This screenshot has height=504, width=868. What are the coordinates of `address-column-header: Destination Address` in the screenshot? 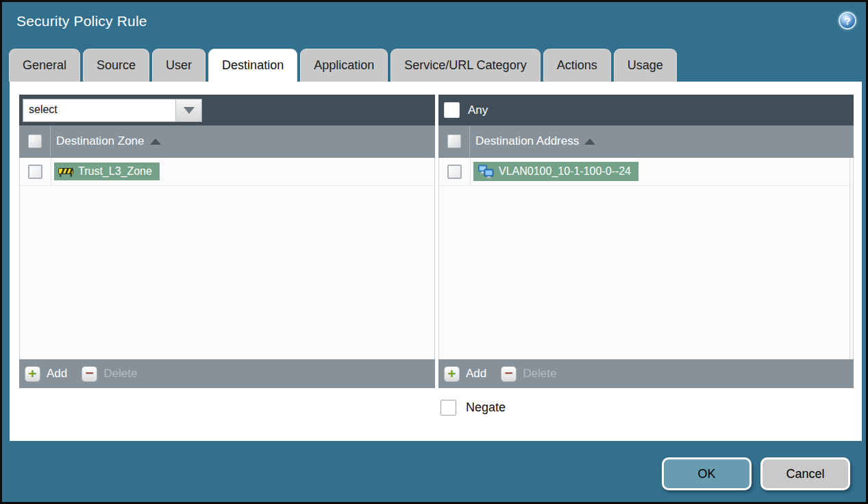 It's located at (646, 141).